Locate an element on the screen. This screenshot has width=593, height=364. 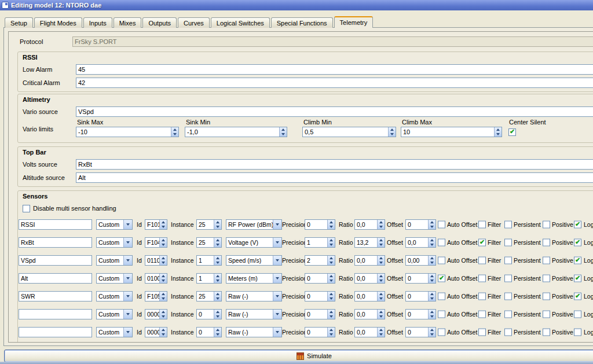
sink-min-spinbox: -1,0 is located at coordinates (236, 132).